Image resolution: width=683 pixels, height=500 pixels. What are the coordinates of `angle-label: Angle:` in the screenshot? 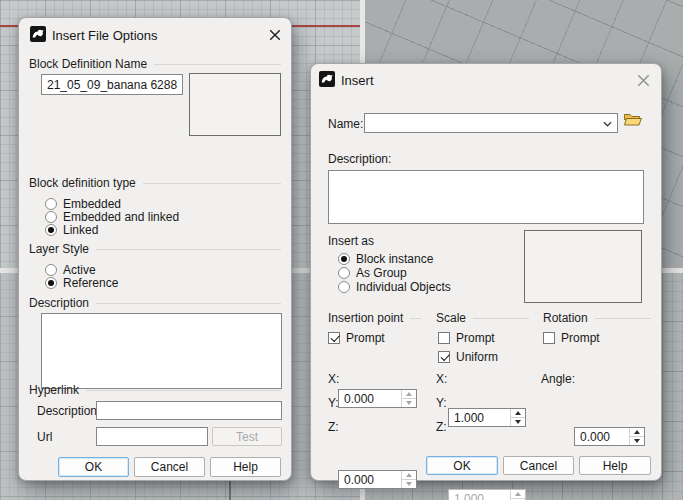 It's located at (558, 379).